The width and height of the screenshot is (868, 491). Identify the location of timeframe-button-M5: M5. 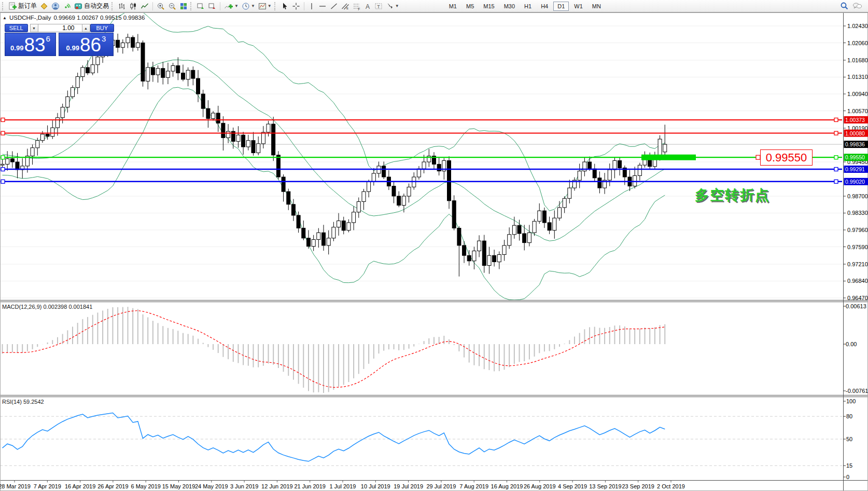
(470, 6).